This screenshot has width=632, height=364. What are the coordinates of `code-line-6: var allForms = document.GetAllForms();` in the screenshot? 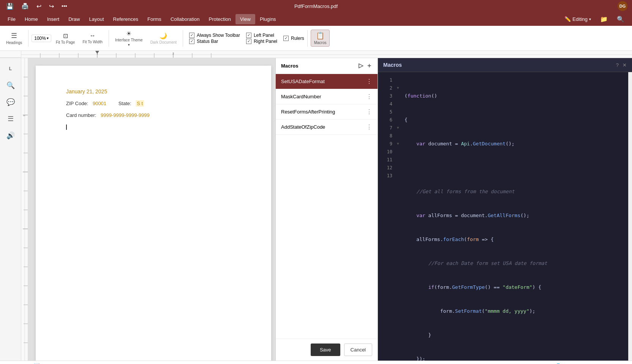 It's located at (516, 216).